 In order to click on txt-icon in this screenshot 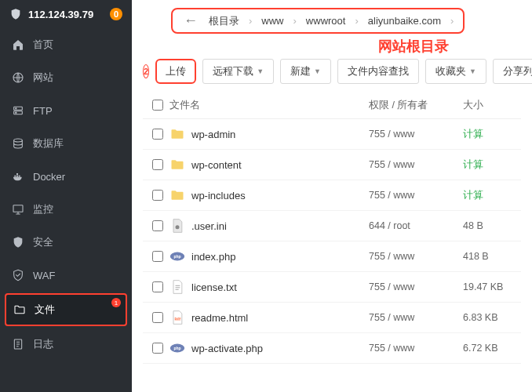, I will do `click(177, 287)`.